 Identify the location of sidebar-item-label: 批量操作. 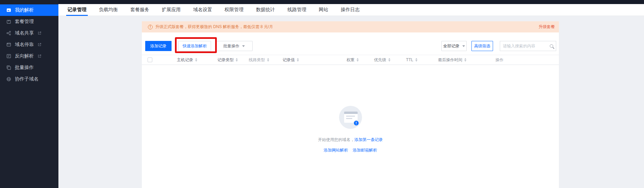
(24, 68).